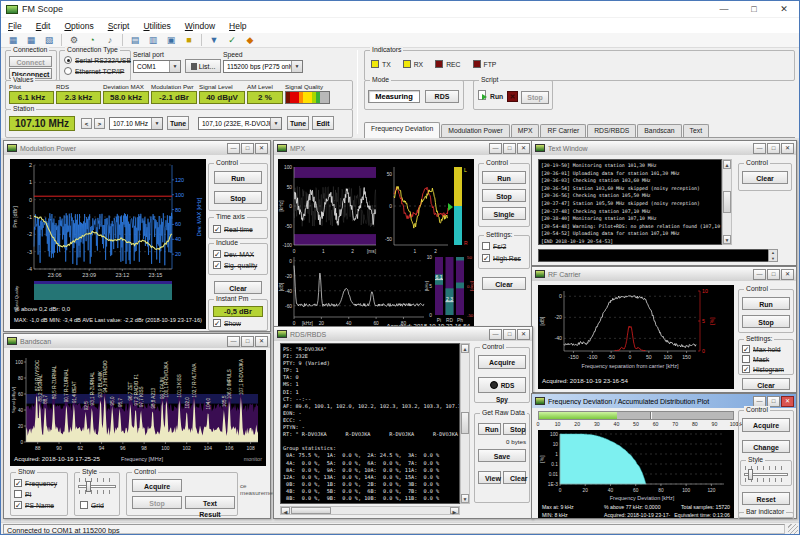 This screenshot has width=800, height=535. I want to click on tab-modulation-power: Modulation Power, so click(475, 130).